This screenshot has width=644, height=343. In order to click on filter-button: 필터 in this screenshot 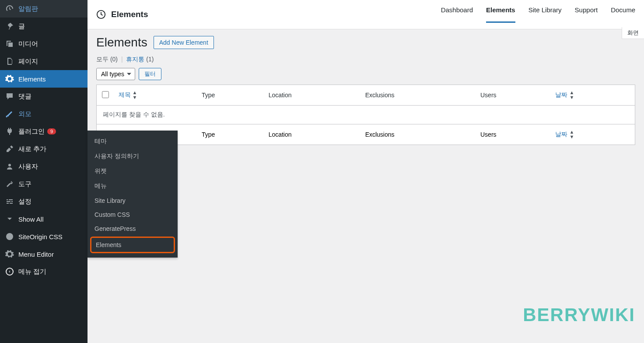, I will do `click(150, 74)`.